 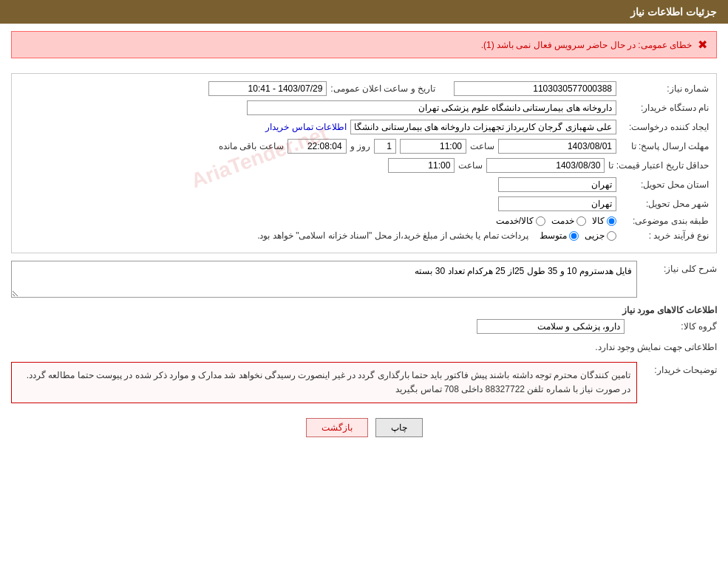 I want to click on row-buyer-name: نام دستگاه خریدار:, so click(x=364, y=108).